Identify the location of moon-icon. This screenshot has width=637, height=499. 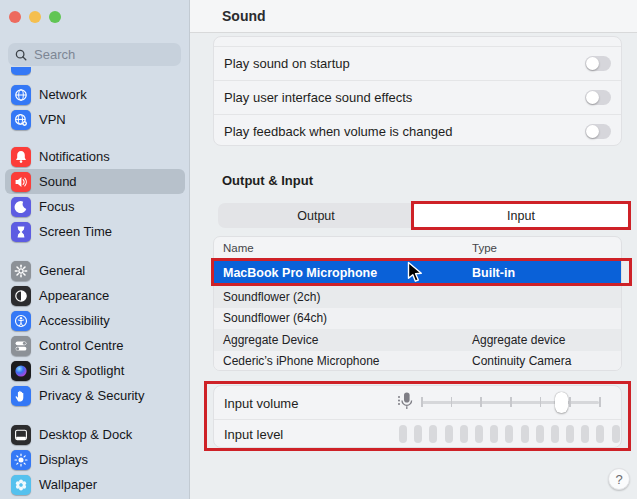
(21, 207).